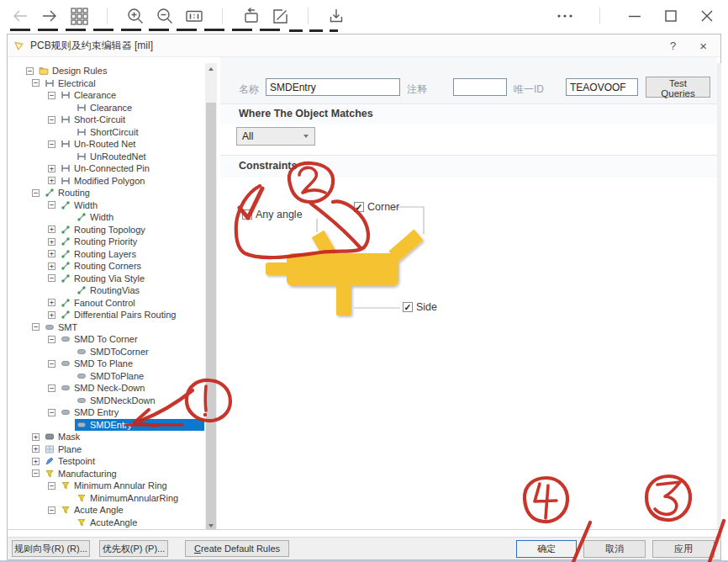  I want to click on tree-item-minimum-annular-ring: −Minimum Annular Ring, so click(115, 486).